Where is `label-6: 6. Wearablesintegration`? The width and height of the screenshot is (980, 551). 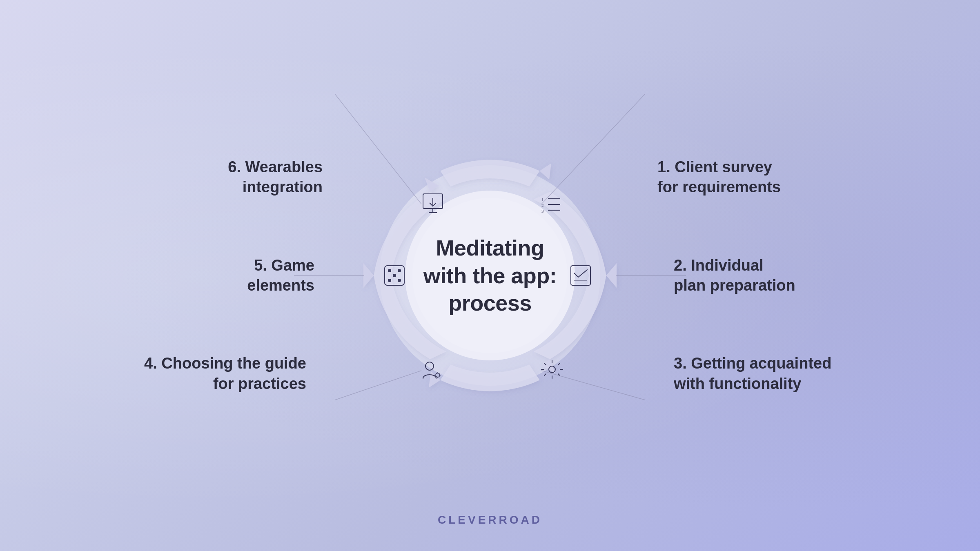 label-6: 6. Wearablesintegration is located at coordinates (237, 177).